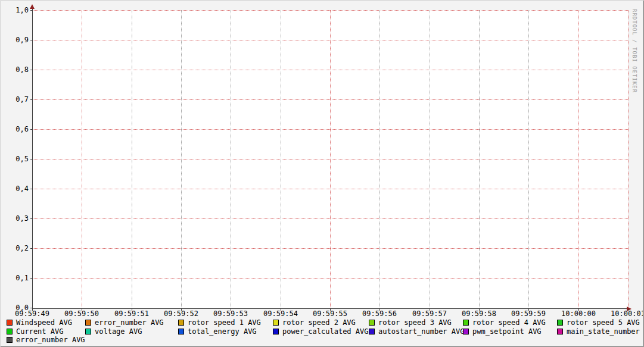  Describe the element at coordinates (634, 51) in the screenshot. I see `watermark: RRDTOOL / TOBI OETIKER` at that location.